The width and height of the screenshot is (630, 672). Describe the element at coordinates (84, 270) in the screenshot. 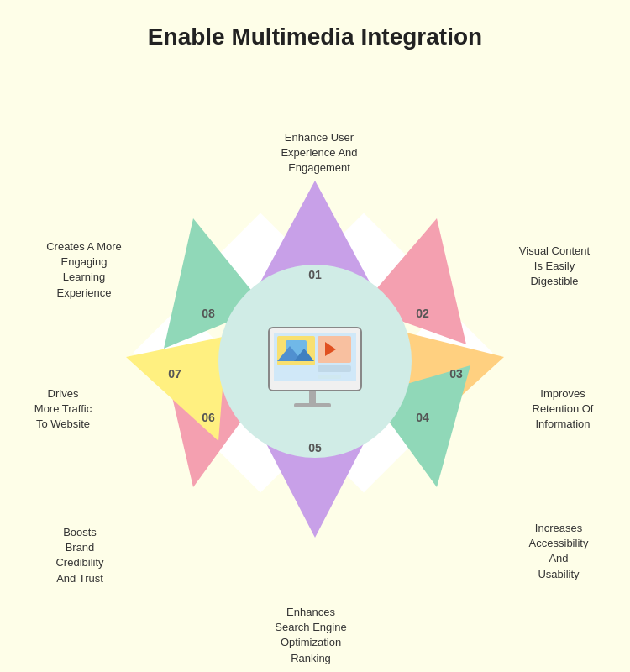

I see `label-08: Creates A More Engaging Learning Experie…` at that location.